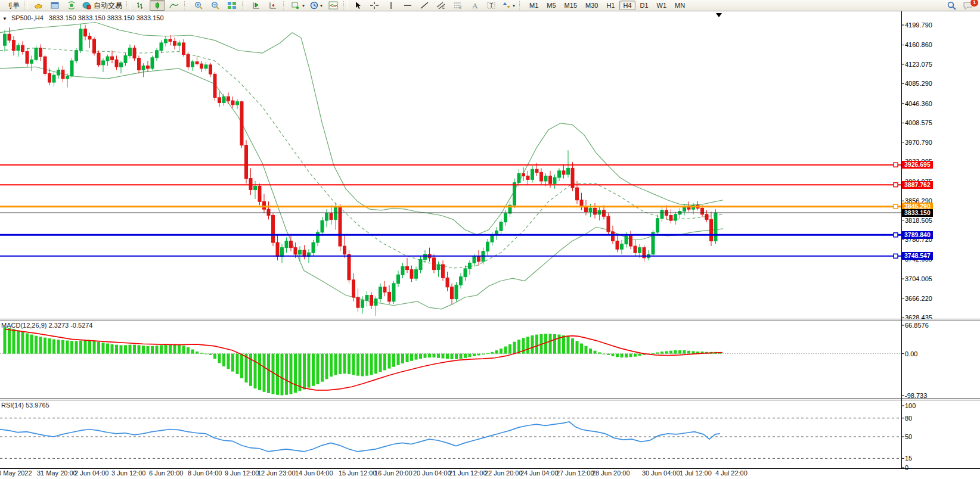 The image size is (980, 479). What do you see at coordinates (444, 8) in the screenshot?
I see `svg-text: E` at bounding box center [444, 8].